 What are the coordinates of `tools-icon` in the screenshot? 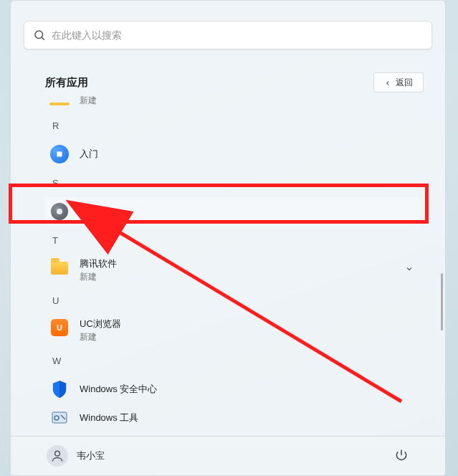 It's located at (59, 416).